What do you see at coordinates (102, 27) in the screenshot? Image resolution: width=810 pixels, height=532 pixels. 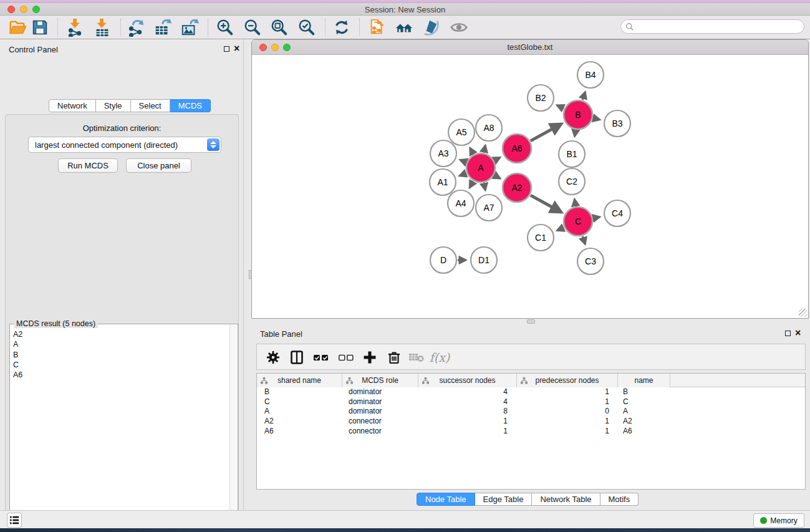 I see `import-table-icon` at bounding box center [102, 27].